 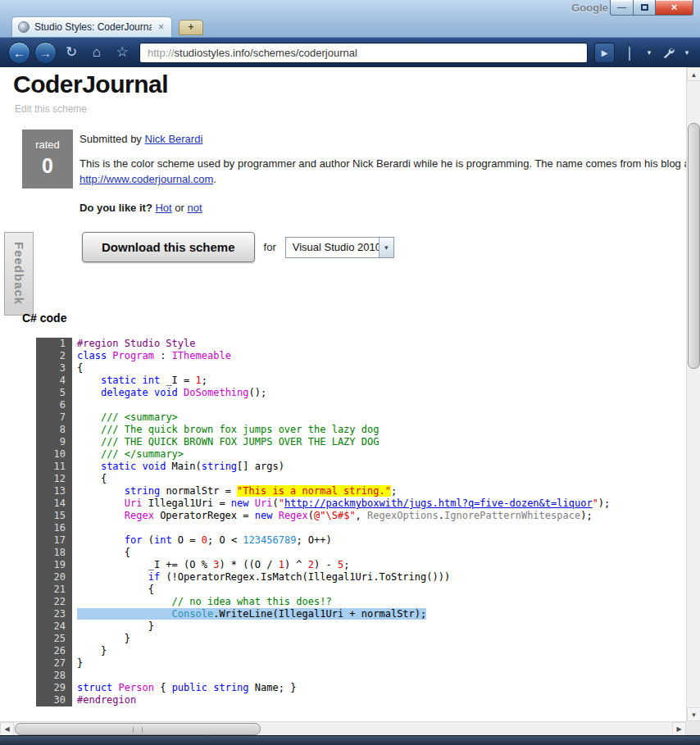 What do you see at coordinates (343, 418) in the screenshot?
I see `code-line: /// <summary>` at bounding box center [343, 418].